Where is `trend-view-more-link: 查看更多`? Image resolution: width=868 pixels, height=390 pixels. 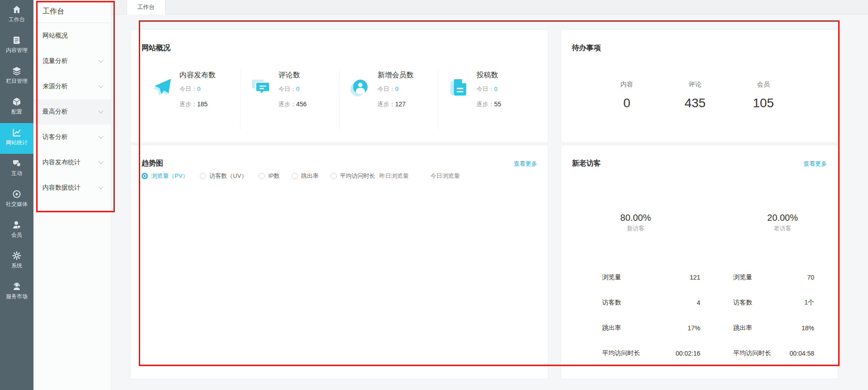 trend-view-more-link: 查看更多 is located at coordinates (525, 164).